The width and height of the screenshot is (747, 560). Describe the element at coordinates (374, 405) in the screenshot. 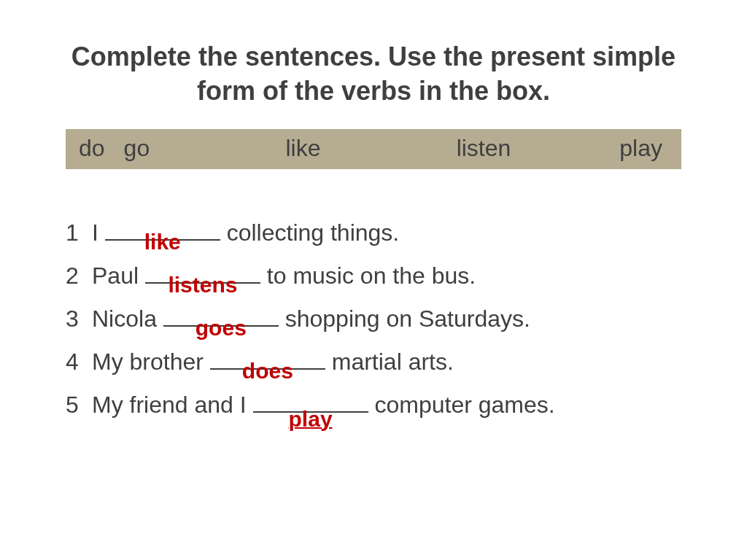

I see `sentence-item: 5My friend and I play computer games.` at that location.